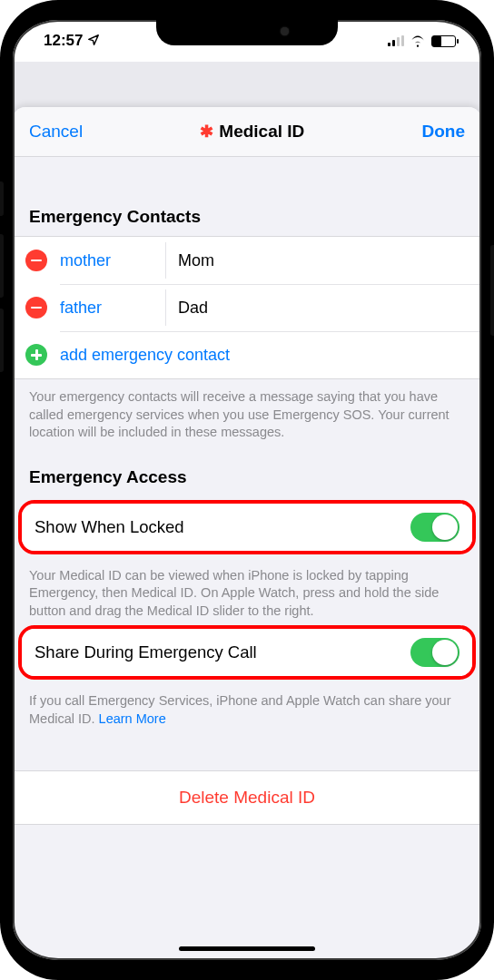 Image resolution: width=494 pixels, height=980 pixels. Describe the element at coordinates (113, 261) in the screenshot. I see `contact-relation: mother` at that location.